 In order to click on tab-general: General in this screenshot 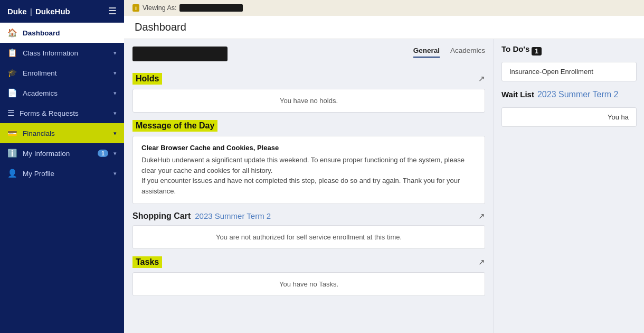, I will do `click(427, 52)`.